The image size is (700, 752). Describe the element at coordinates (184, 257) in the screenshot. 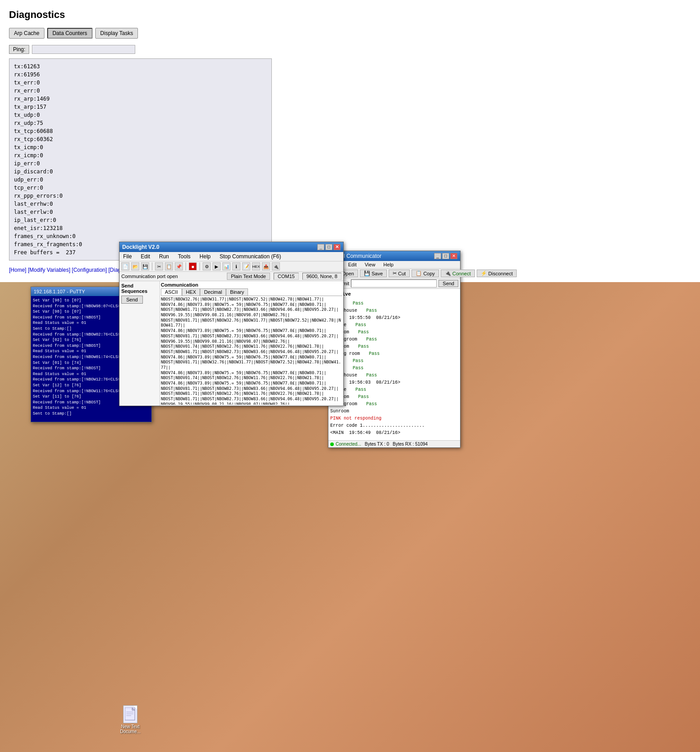

I see `menu-tools: Tools` at that location.